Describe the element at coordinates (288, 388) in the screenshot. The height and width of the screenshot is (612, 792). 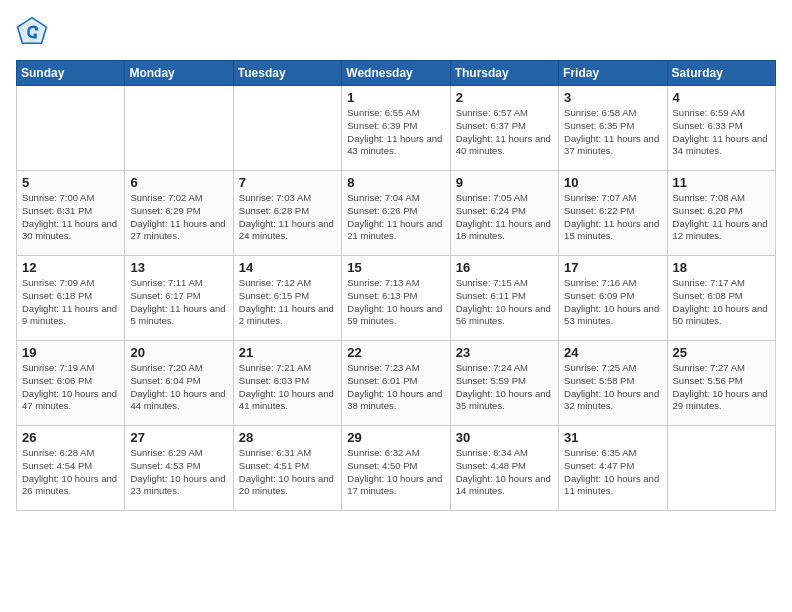
I see `day-info: Sunrise: 7:21 AM Sunset: 6:03 PM Dayligh…` at that location.